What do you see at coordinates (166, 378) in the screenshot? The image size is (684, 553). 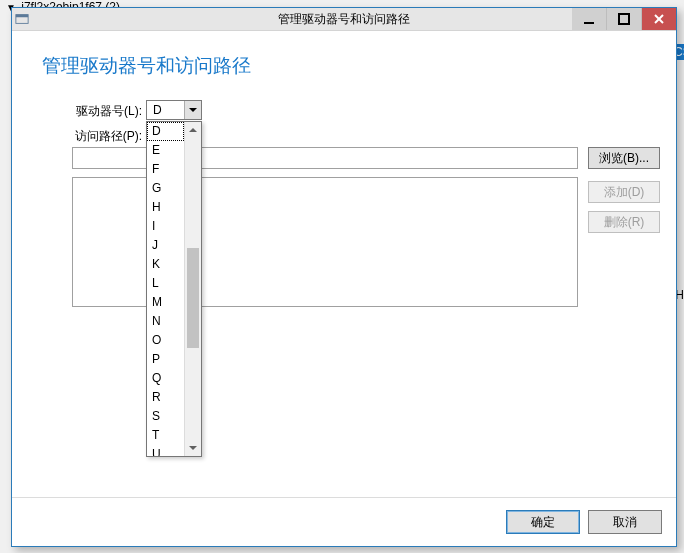 I see `dropdown-option: Q` at bounding box center [166, 378].